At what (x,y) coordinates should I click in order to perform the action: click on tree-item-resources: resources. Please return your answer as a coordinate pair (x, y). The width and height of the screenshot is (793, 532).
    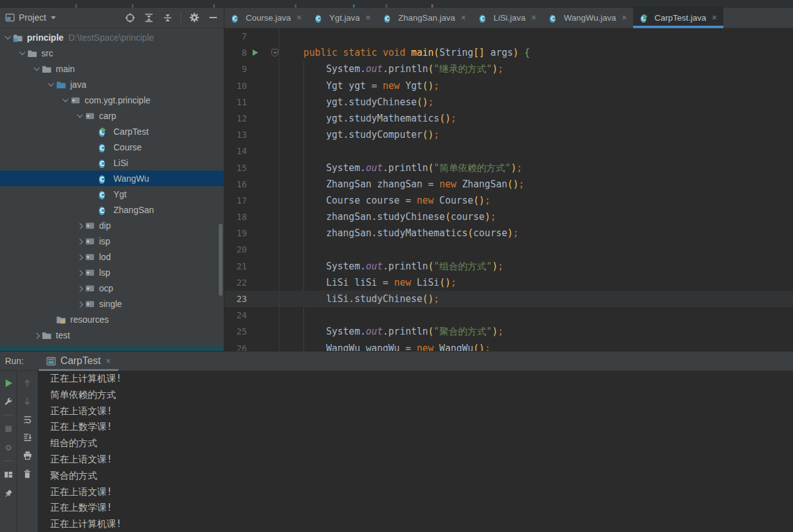
    Looking at the image, I should click on (112, 320).